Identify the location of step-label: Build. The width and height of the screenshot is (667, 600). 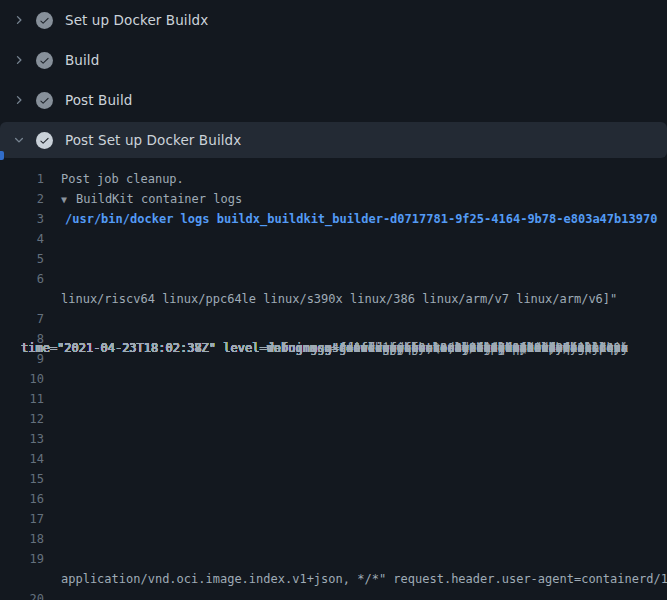
(82, 60).